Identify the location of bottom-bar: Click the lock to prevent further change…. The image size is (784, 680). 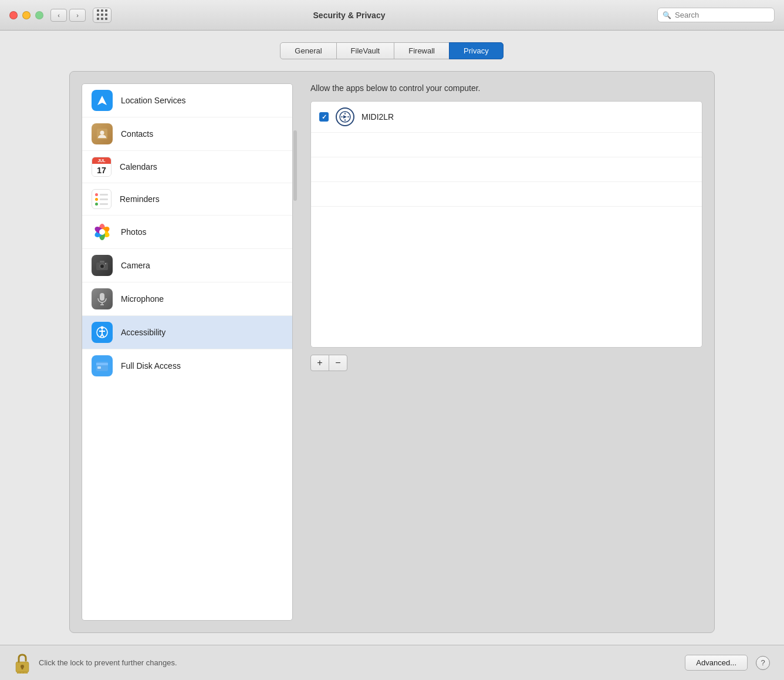
(392, 662).